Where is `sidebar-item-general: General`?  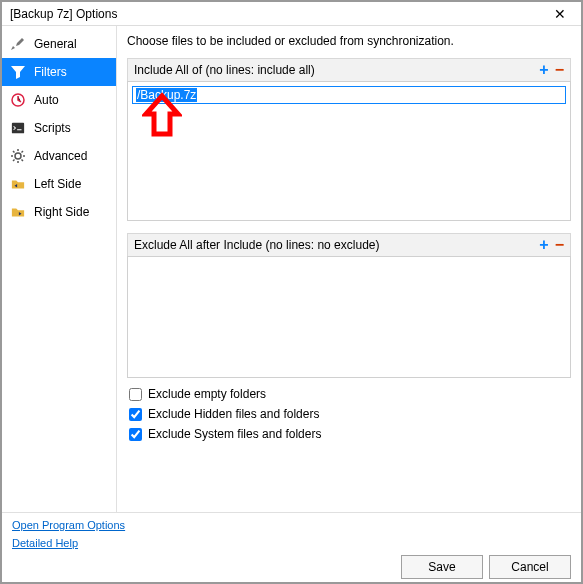
sidebar-item-general: General is located at coordinates (59, 44).